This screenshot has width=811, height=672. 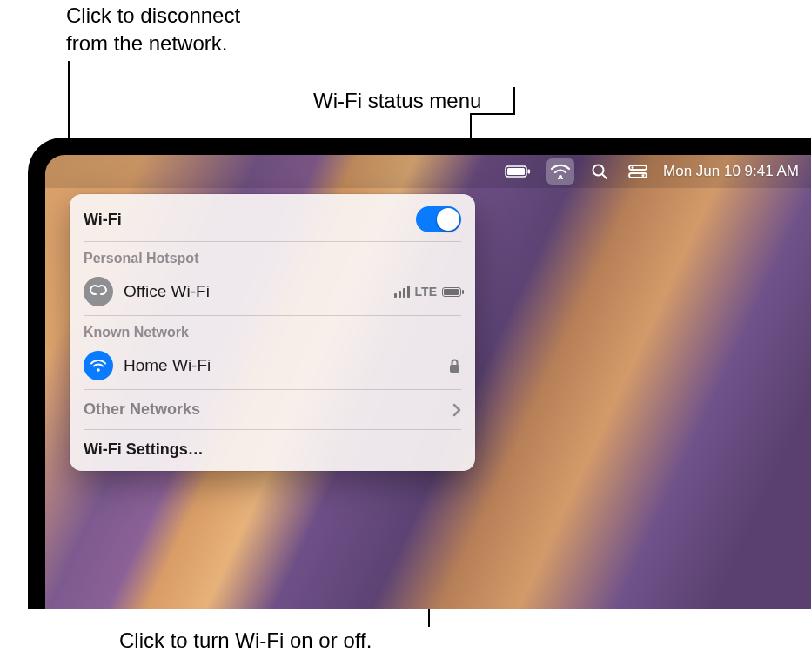 I want to click on hotspot-battery-icon, so click(x=452, y=292).